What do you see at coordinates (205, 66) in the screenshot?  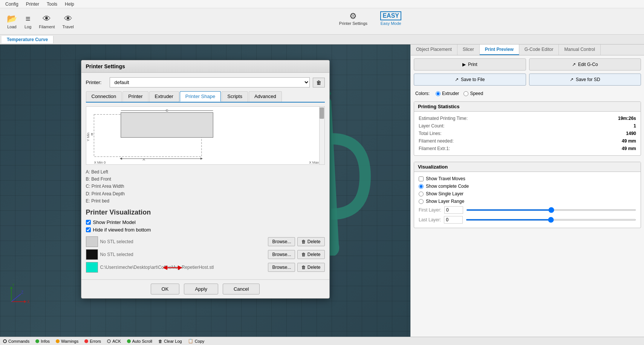 I see `dialog-title: Printer Settings` at bounding box center [205, 66].